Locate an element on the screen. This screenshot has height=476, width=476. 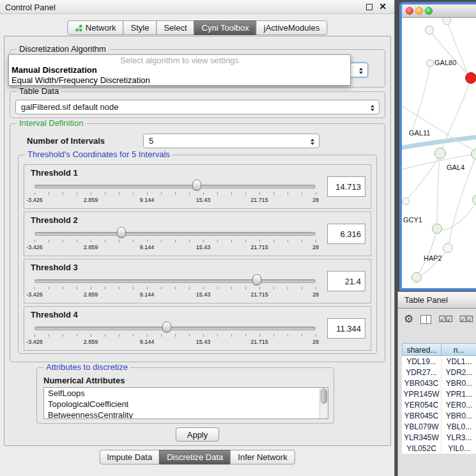
tab-jactivemodules: jActiveModules is located at coordinates (291, 28).